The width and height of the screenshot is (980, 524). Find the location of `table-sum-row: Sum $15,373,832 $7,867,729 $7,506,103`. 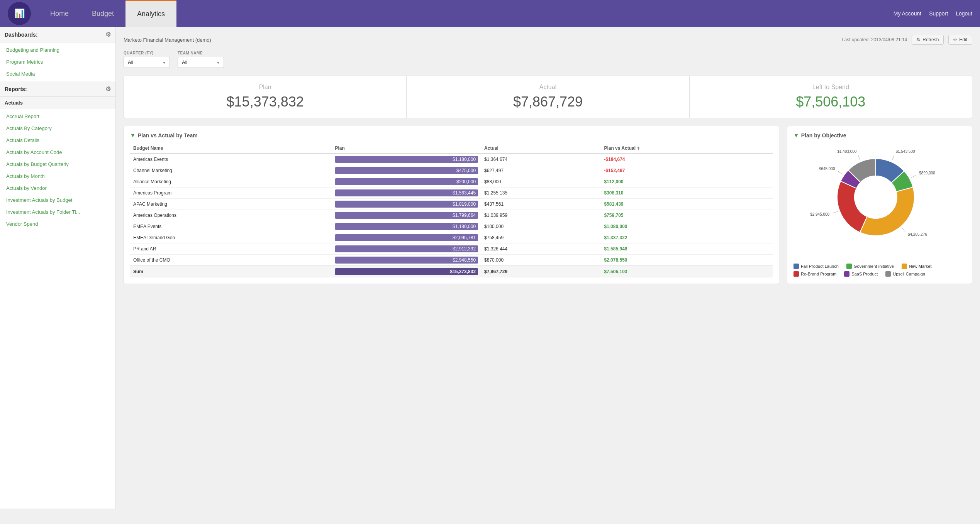

table-sum-row: Sum $15,373,832 $7,867,729 $7,506,103 is located at coordinates (451, 272).